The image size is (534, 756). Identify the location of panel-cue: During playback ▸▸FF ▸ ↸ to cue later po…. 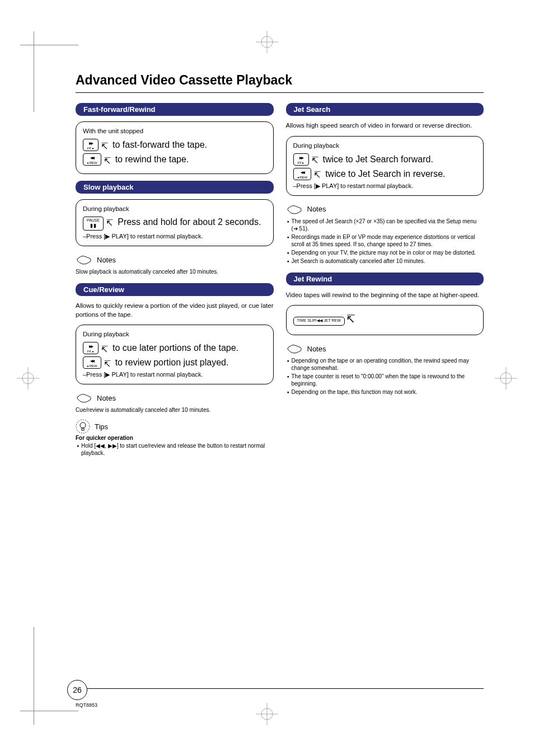
(175, 355).